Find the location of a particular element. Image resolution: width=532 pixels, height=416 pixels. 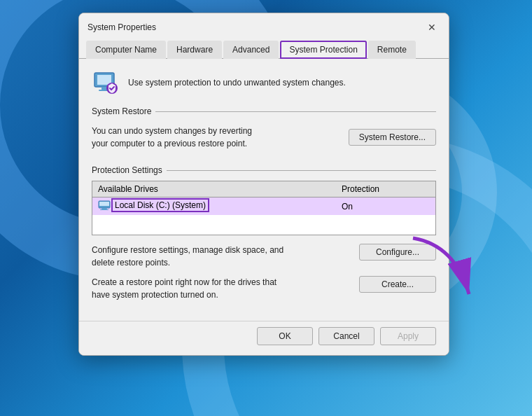

dialog-footer: OK Cancel Apply is located at coordinates (264, 338).